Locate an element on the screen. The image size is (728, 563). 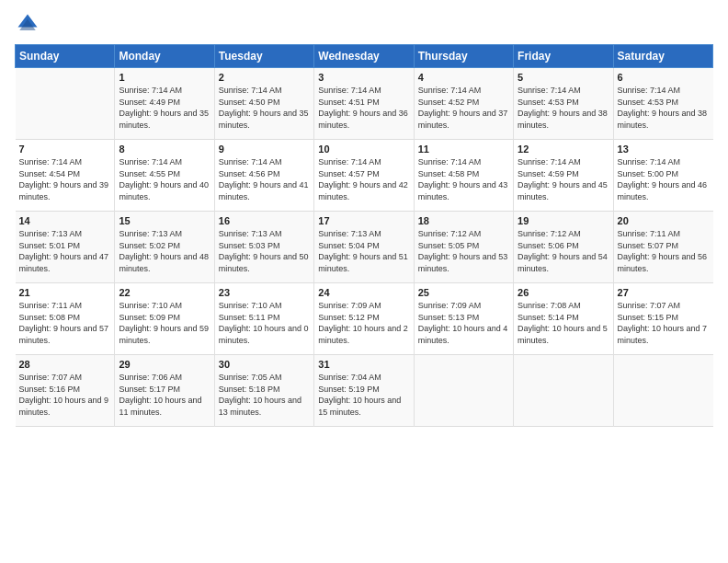
day-number: 16 is located at coordinates (265, 221).